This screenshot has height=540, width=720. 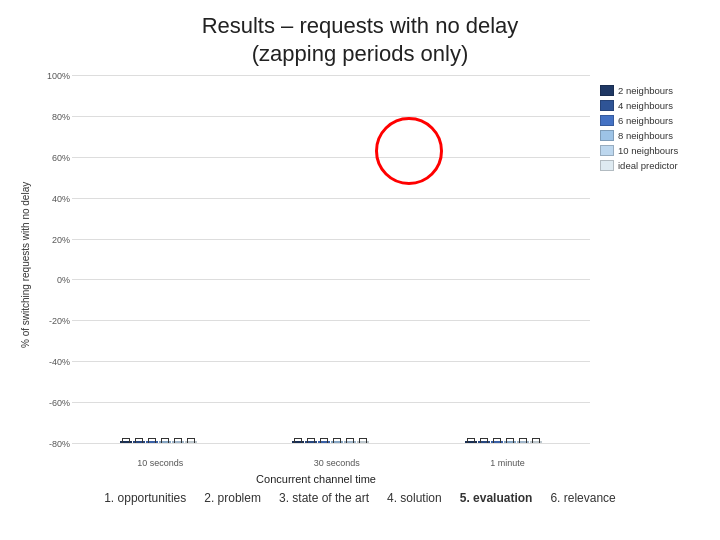 I want to click on bottom-nav: 1. opportunities2. problem3. state of th…, so click(x=360, y=498).